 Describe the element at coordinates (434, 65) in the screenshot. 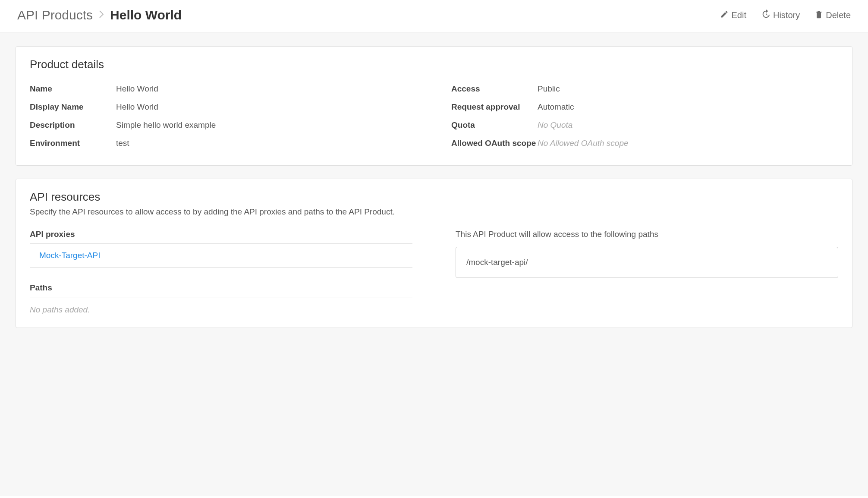

I see `product-details-title: Product details` at that location.